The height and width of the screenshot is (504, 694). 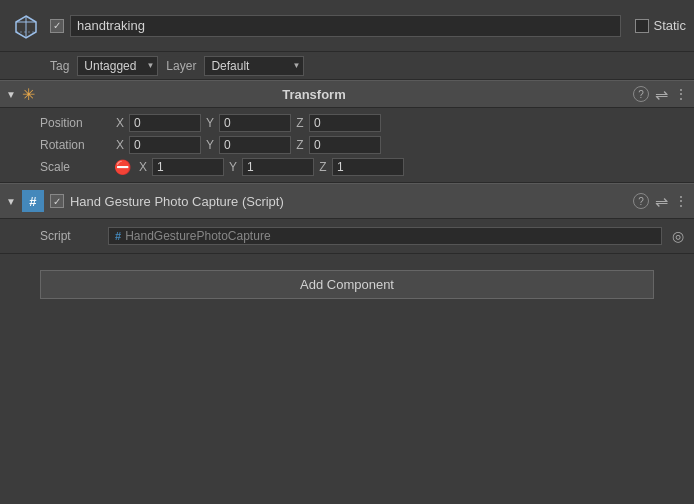 What do you see at coordinates (347, 94) in the screenshot?
I see `transform-section-header: ▼ ✳ Transform ? ⇌ ⋮` at bounding box center [347, 94].